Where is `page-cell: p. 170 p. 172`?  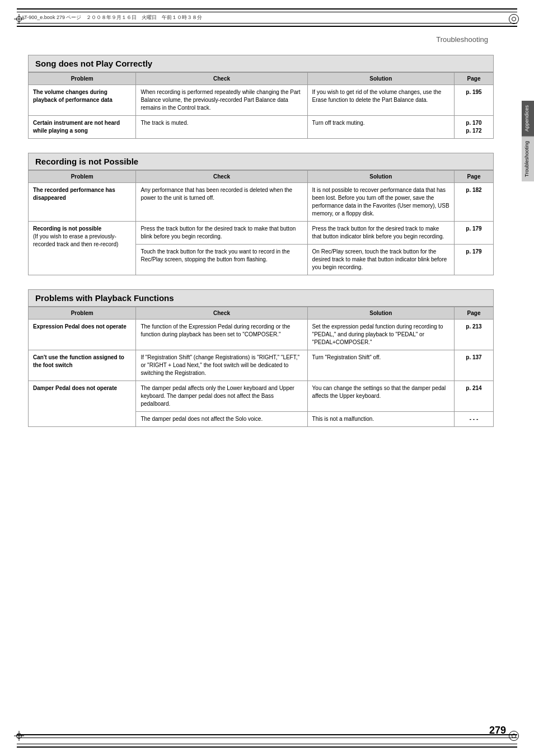
page-cell: p. 170 p. 172 is located at coordinates (474, 128).